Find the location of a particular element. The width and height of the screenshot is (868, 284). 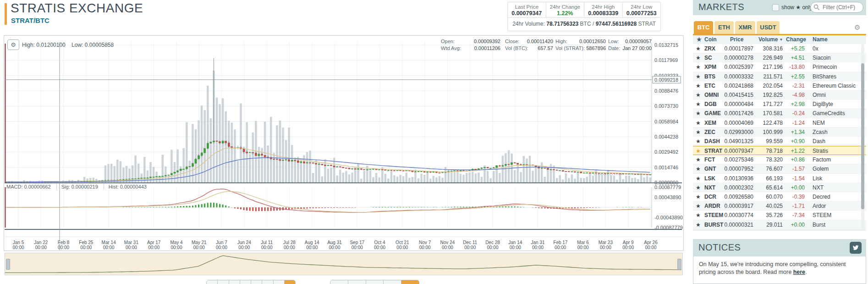

stat-box-24hr-change: 24hr Change1.22% is located at coordinates (566, 10).